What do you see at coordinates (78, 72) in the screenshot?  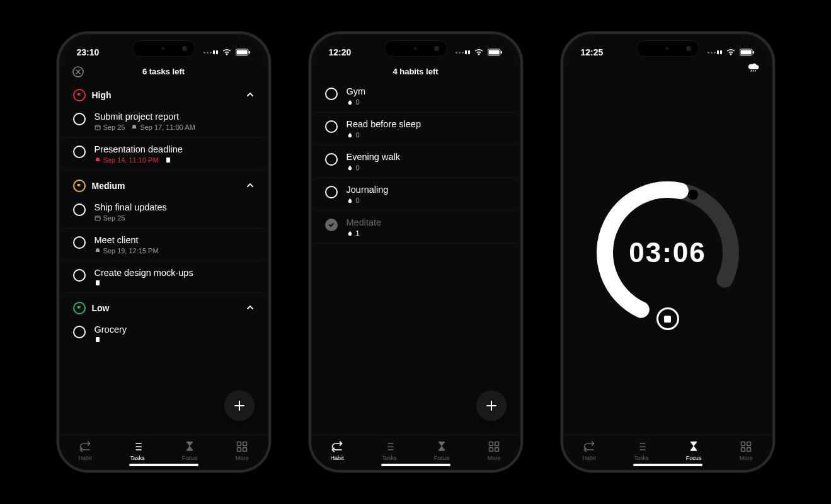 I see `close-button` at bounding box center [78, 72].